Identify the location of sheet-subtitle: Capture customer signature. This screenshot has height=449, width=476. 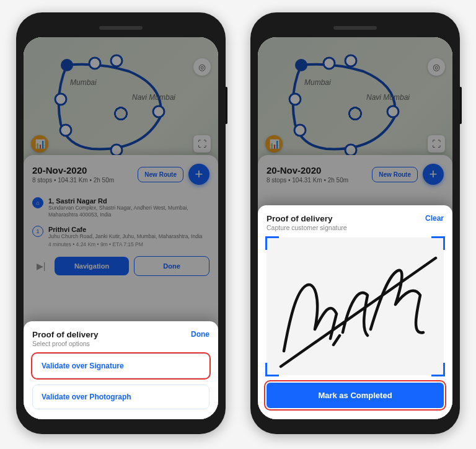
(307, 228).